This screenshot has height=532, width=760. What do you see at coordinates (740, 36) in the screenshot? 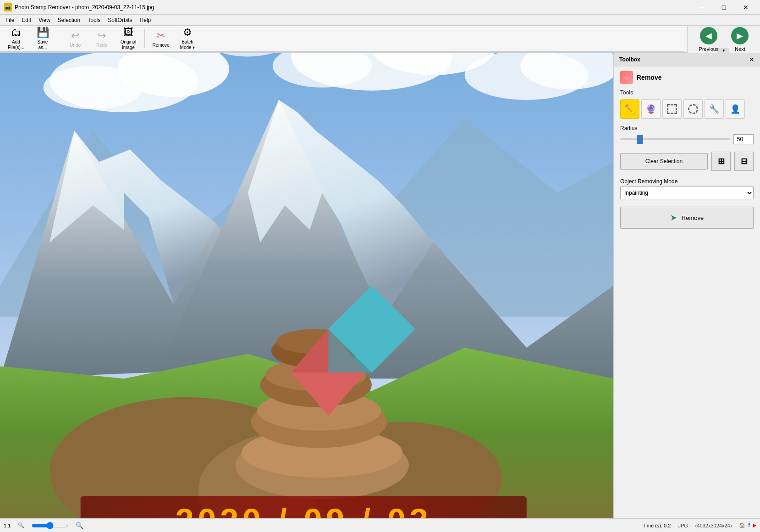
I see `next-icon: ▶` at bounding box center [740, 36].